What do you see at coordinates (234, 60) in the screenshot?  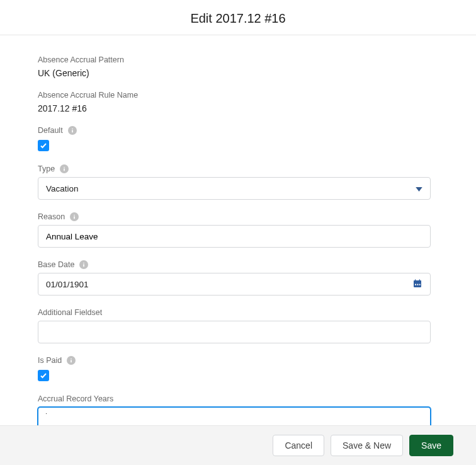 I see `pattern-label: Absence Accrual Pattern` at bounding box center [234, 60].